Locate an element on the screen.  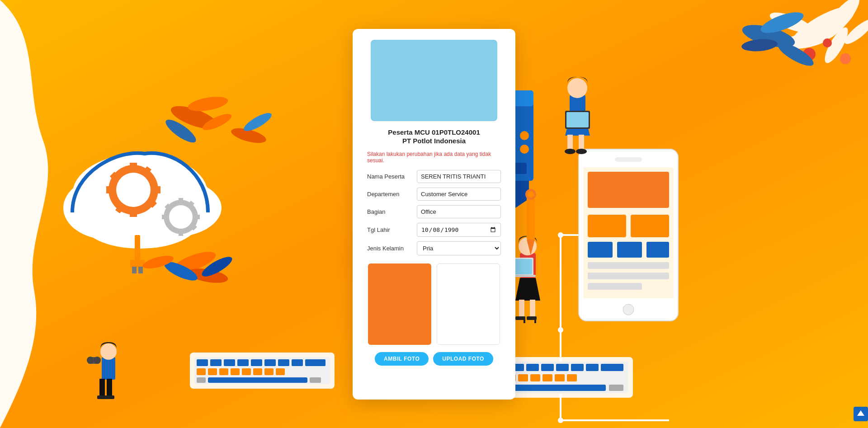
upload-foto-button: UPLOAD FOTO is located at coordinates (463, 359).